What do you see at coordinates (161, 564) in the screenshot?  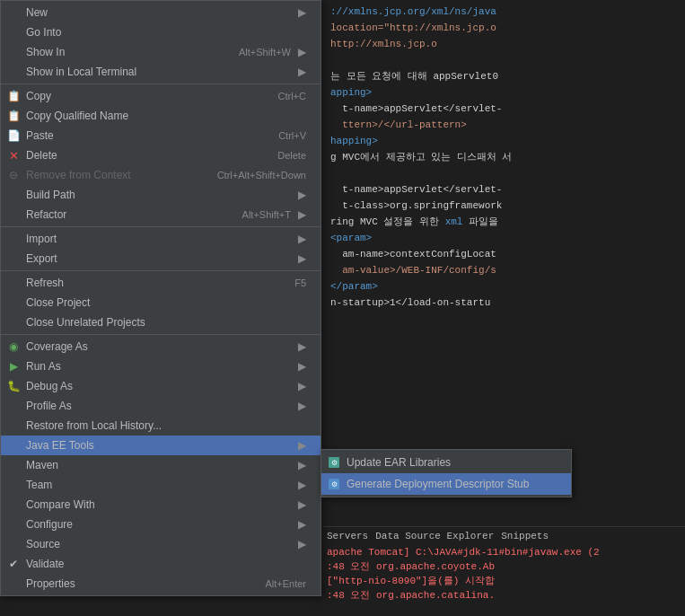 I see `menu-item-validate: ✔ Validate` at bounding box center [161, 564].